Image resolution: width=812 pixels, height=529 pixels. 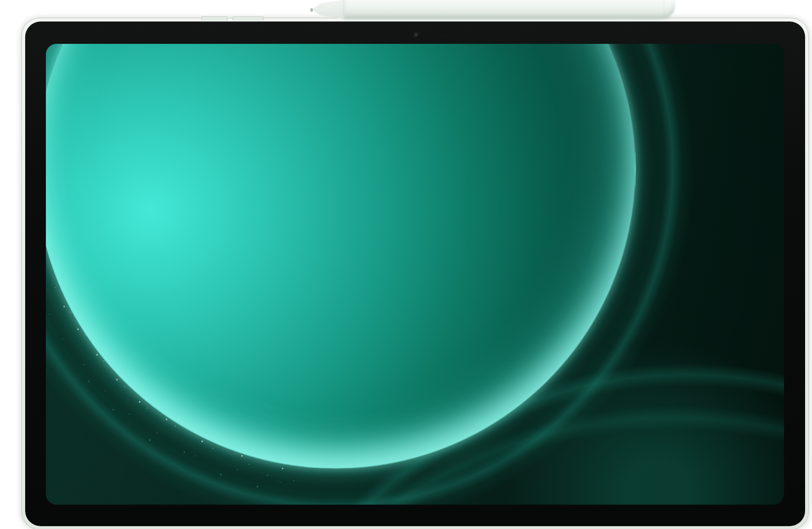 I want to click on s-pen-cap-seam, so click(x=664, y=9).